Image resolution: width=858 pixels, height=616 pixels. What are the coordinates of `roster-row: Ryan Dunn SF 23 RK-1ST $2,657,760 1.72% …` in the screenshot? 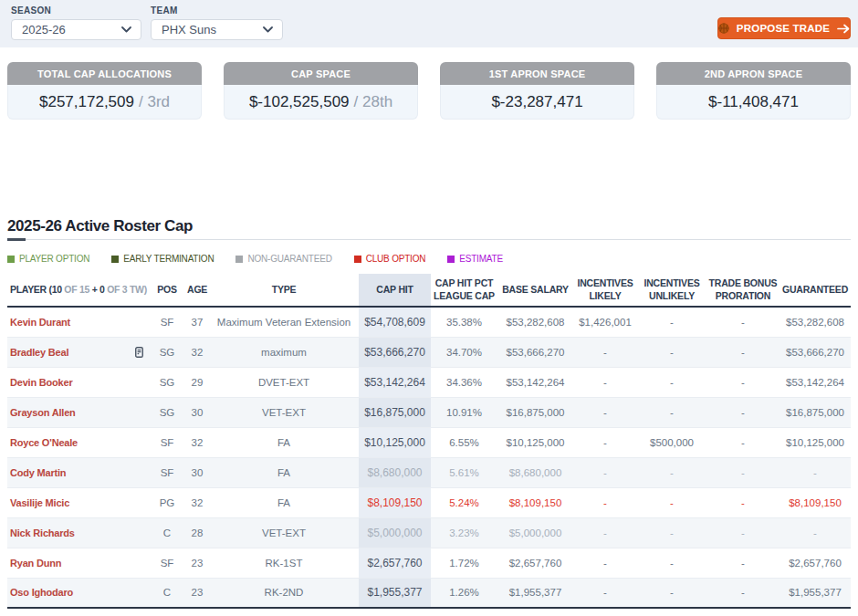 It's located at (429, 562).